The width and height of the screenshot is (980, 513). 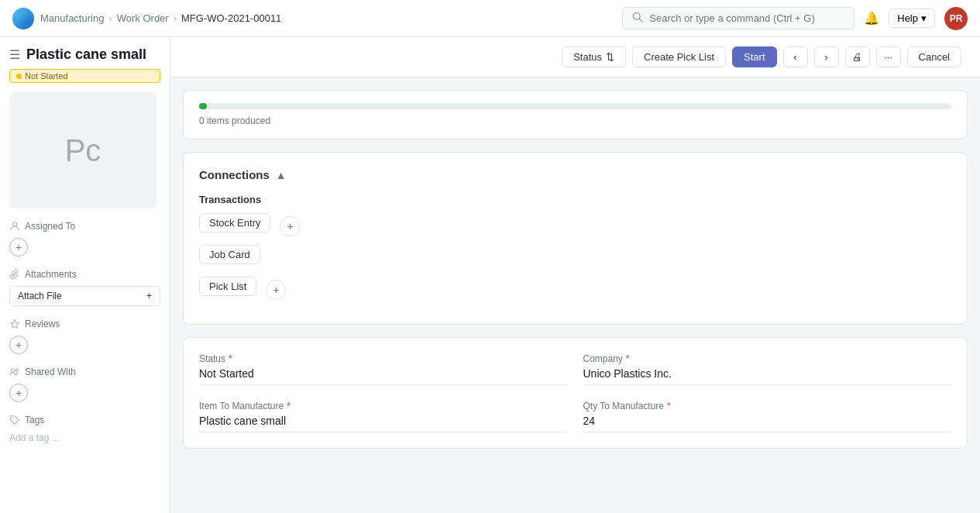 What do you see at coordinates (755, 57) in the screenshot?
I see `start-button: Start` at bounding box center [755, 57].